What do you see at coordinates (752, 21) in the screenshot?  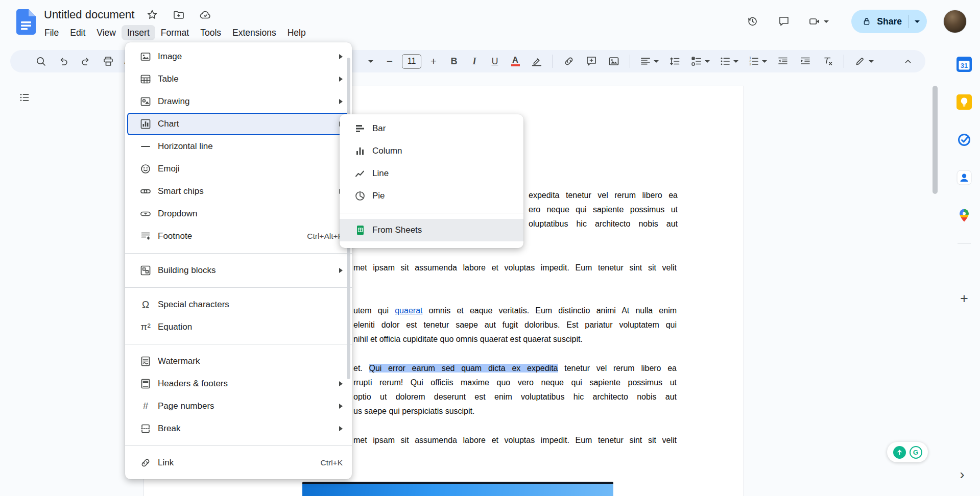 I see `version-history-button` at bounding box center [752, 21].